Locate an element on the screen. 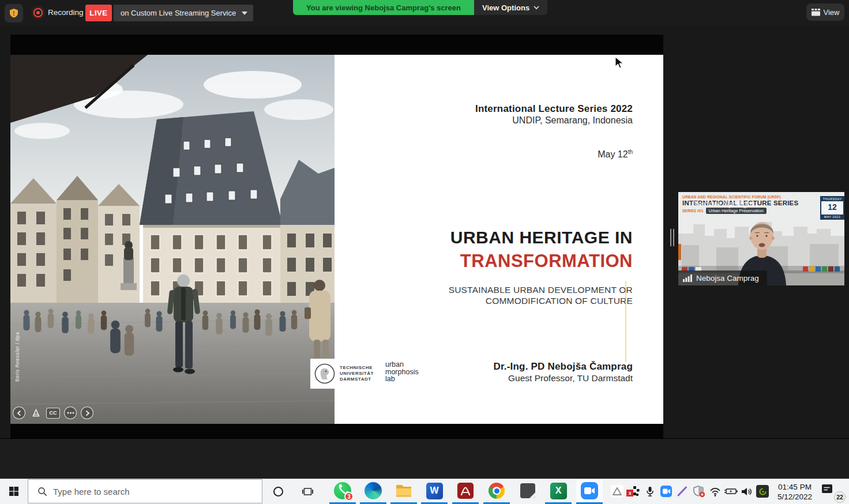  tray-zoom-icon is located at coordinates (666, 491).